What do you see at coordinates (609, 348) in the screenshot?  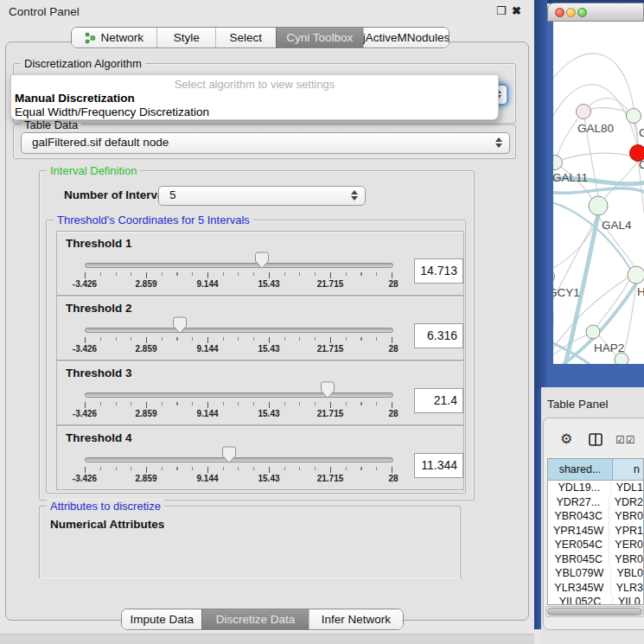 I see `node-label: HAP2` at bounding box center [609, 348].